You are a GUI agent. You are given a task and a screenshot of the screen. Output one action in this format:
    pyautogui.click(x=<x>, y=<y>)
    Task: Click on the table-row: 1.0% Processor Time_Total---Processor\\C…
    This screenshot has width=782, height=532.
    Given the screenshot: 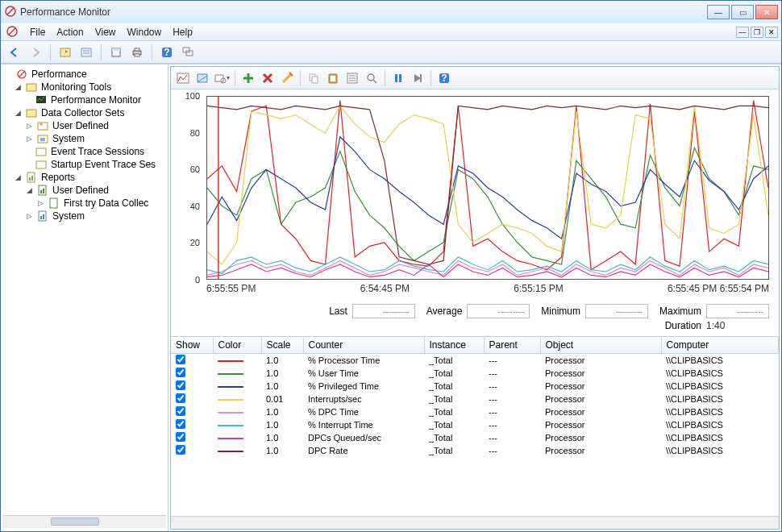 What is the action you would take?
    pyautogui.click(x=475, y=361)
    